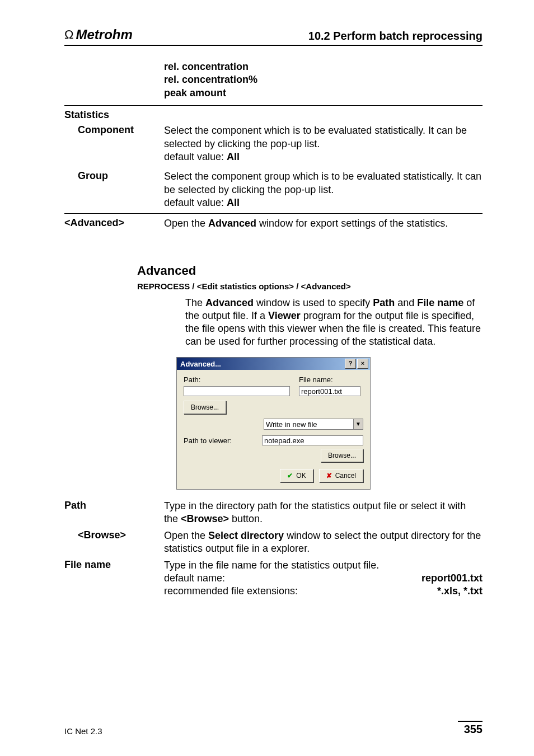 The image size is (534, 756). I want to click on component-label: Component, so click(114, 130).